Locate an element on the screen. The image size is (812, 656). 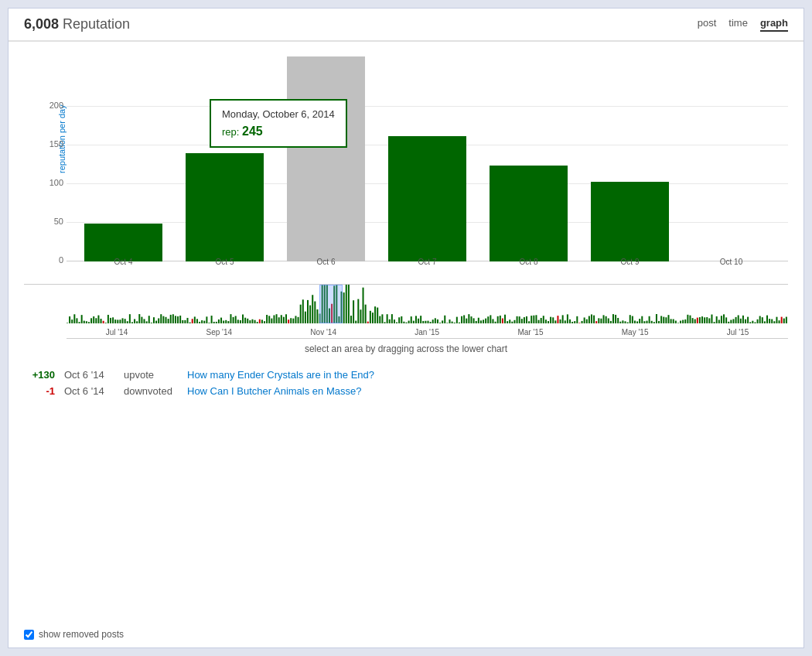
tooltip-date: Monday, October 6, 2014 is located at coordinates (278, 114).